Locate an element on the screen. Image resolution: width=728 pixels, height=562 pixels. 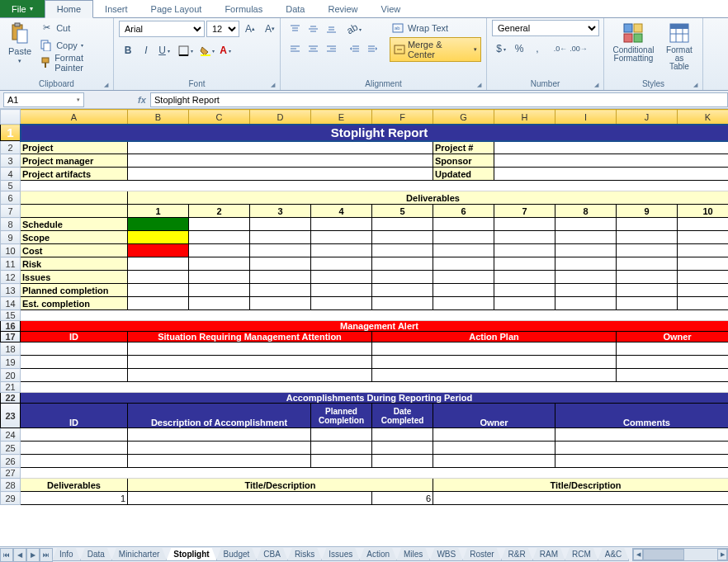
col-B: B is located at coordinates (158, 117).